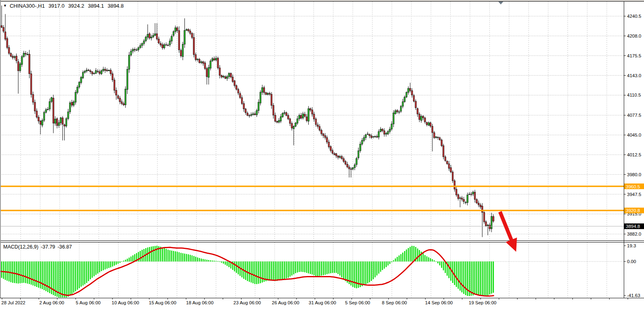 The height and width of the screenshot is (312, 644). Describe the element at coordinates (13, 303) in the screenshot. I see `time-tick-label: 28 Jul 2022` at that location.